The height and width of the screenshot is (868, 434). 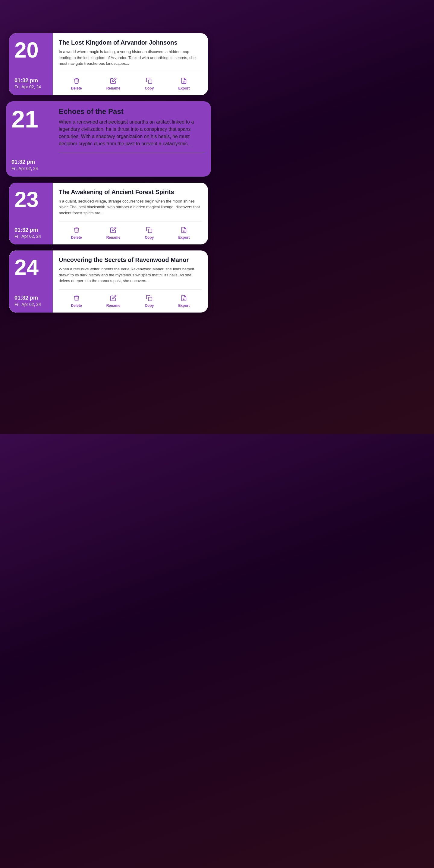 What do you see at coordinates (30, 139) in the screenshot?
I see `card-number-block: 21 01:32 pm Fri, Apr 02, 24` at bounding box center [30, 139].